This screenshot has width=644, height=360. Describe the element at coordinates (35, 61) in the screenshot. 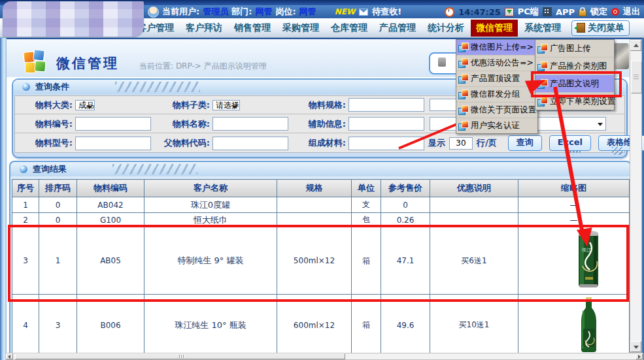

I see `module-icon` at that location.